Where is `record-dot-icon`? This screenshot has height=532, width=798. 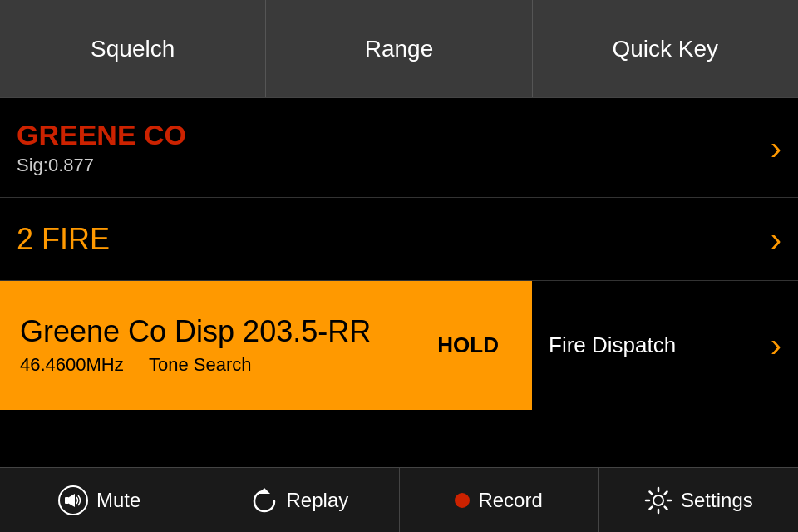 record-dot-icon is located at coordinates (462, 500).